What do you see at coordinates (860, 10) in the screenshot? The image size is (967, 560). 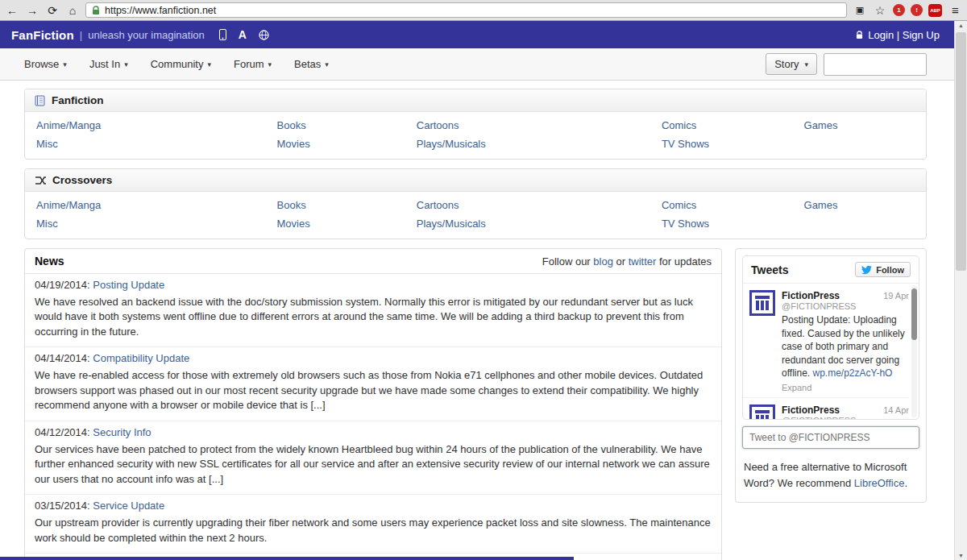 I see `panel-icon: ▣` at bounding box center [860, 10].